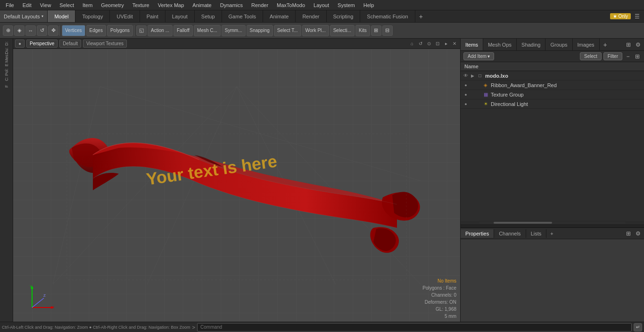  Describe the element at coordinates (344, 16) in the screenshot. I see `layout-tab-scripting: Scripting` at that location.